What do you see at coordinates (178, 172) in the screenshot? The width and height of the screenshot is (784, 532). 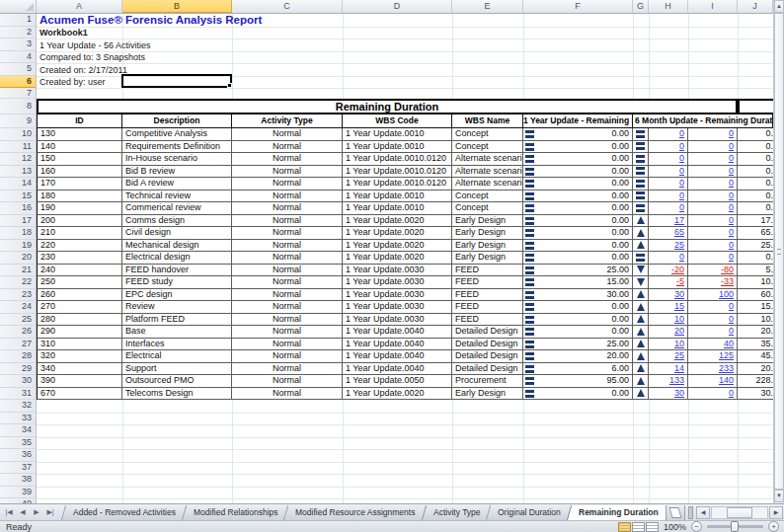 I see `cell-description: Bid B review` at bounding box center [178, 172].